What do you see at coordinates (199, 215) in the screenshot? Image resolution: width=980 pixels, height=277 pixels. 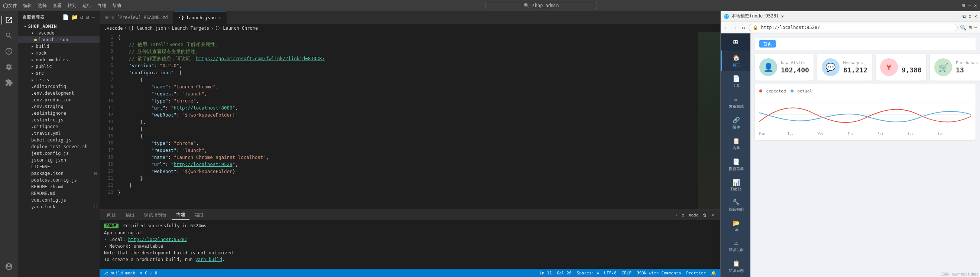 I see `terminal-tab-ports: 端口` at bounding box center [199, 215].